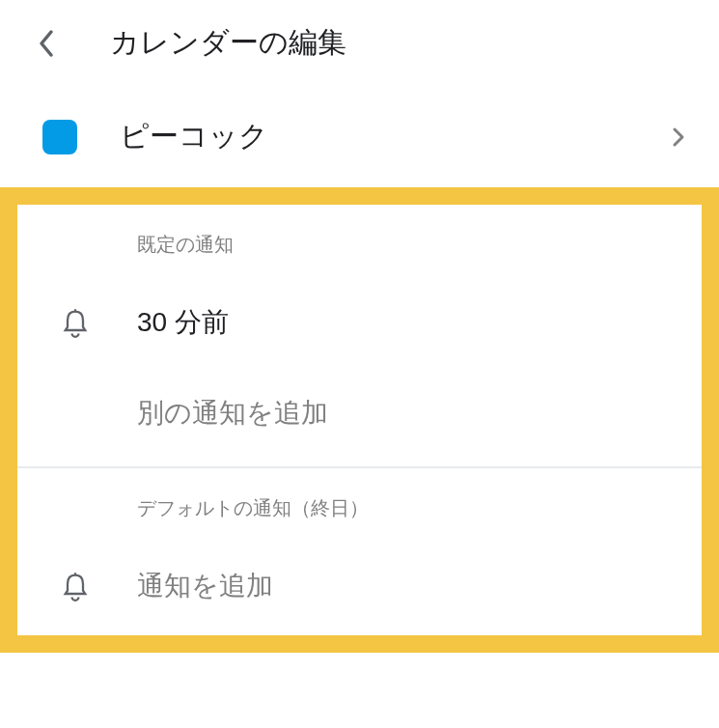  What do you see at coordinates (359, 141) in the screenshot?
I see `calendar-color-row: ピーコック` at bounding box center [359, 141].